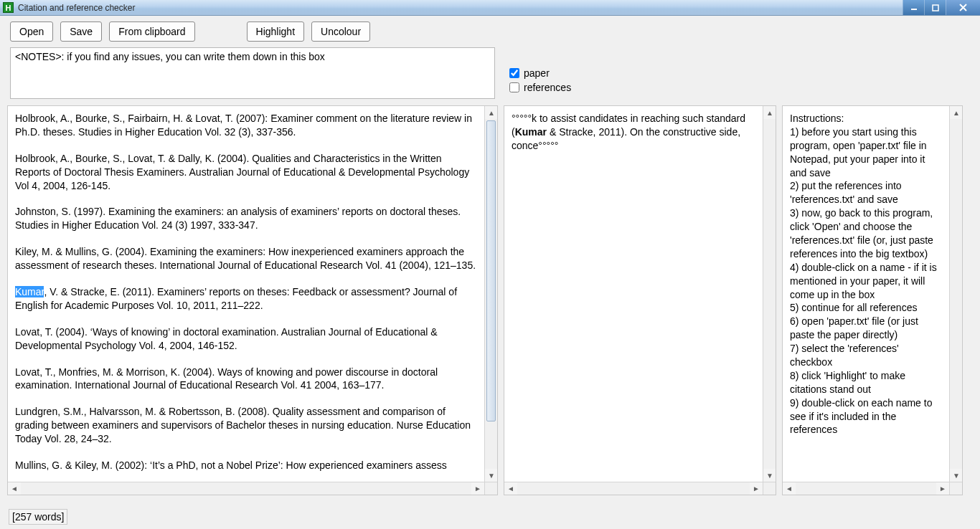 The width and height of the screenshot is (980, 529). Describe the element at coordinates (540, 80) in the screenshot. I see `checkbox-group: paper references` at that location.